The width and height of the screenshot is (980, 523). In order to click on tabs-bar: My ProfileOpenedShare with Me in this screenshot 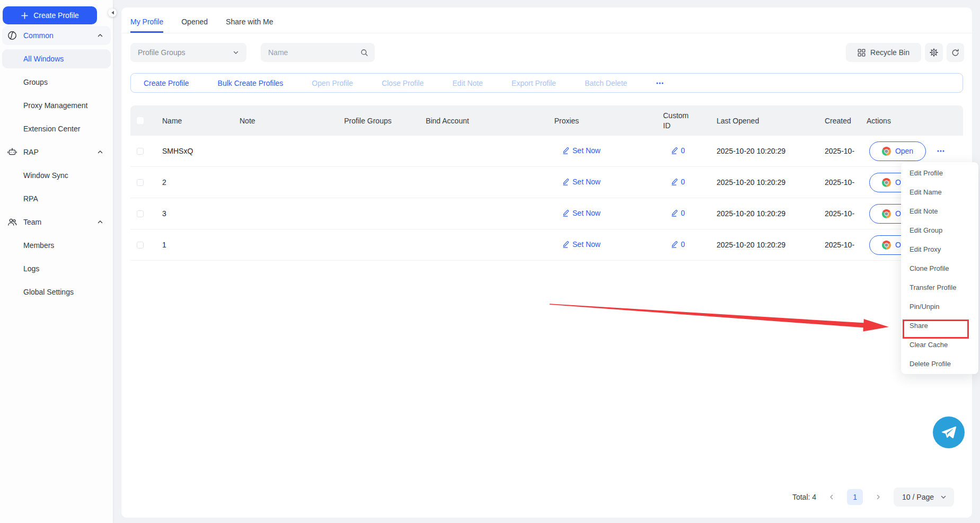, I will do `click(547, 20)`.